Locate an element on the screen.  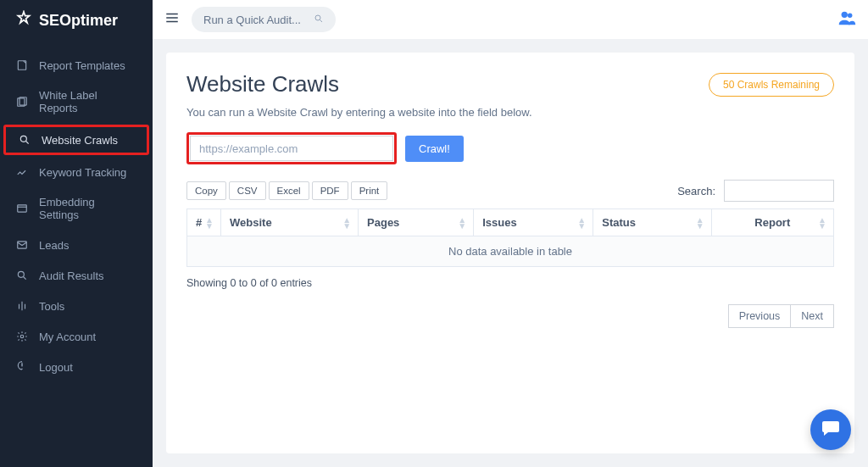
col-num: #▲▼ is located at coordinates (204, 223).